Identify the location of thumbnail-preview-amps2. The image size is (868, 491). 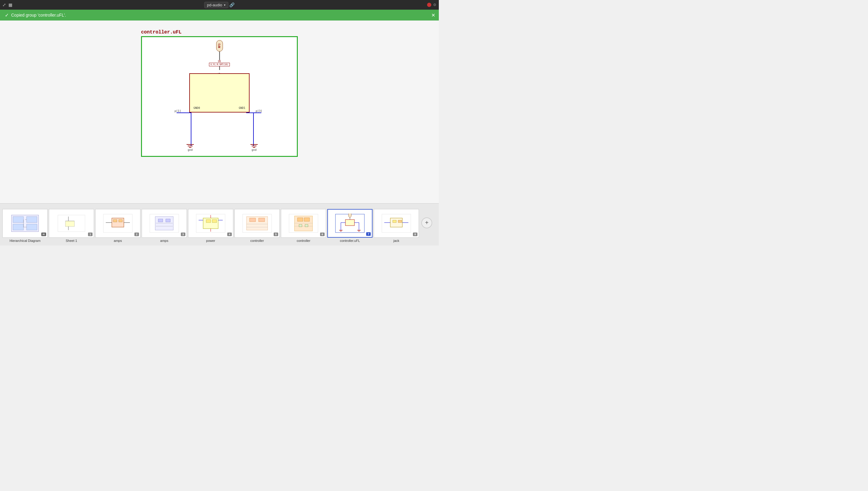
(118, 223).